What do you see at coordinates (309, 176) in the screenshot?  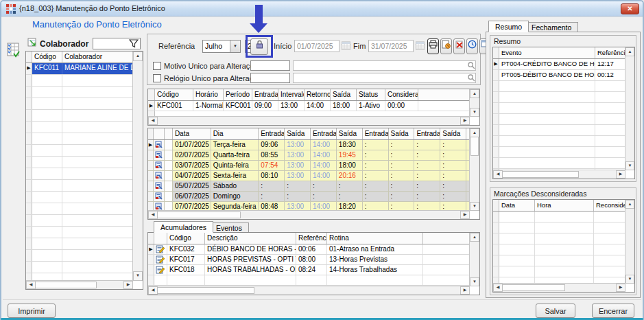 I see `day-row: 04/07/2025Sexta-feira08:1013:0014:0020:1…` at bounding box center [309, 176].